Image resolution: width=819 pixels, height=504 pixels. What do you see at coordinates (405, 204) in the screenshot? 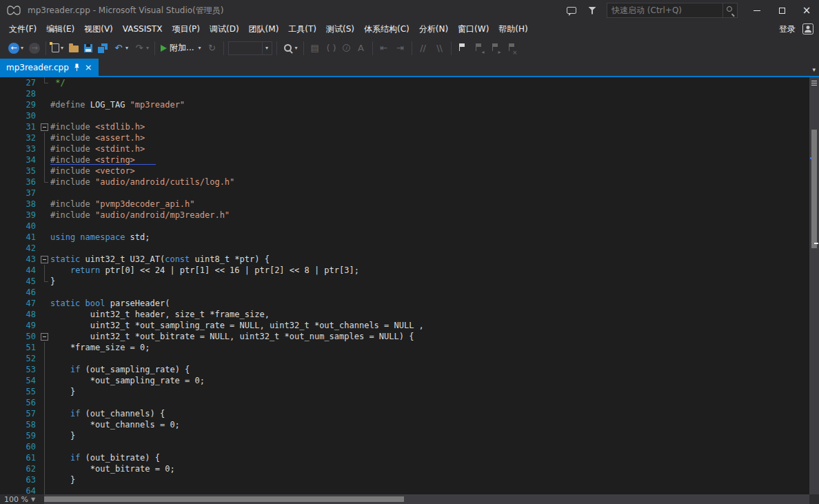
I see `code-line: 38#include "pvmp3decoder_api.h"` at bounding box center [405, 204].